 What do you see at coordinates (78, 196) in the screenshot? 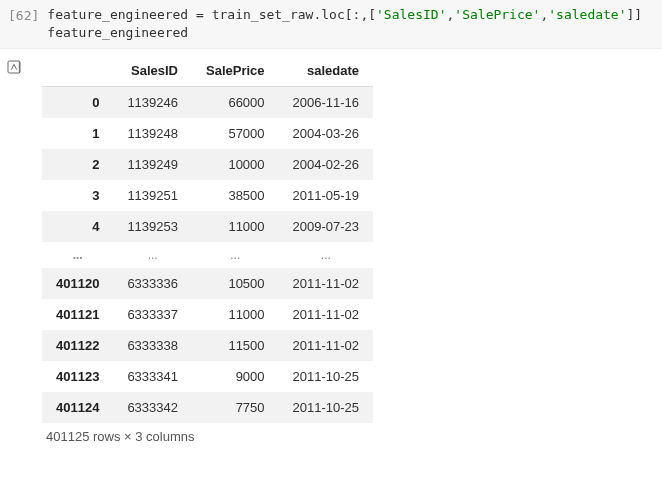
I see `row-index: 3` at bounding box center [78, 196].